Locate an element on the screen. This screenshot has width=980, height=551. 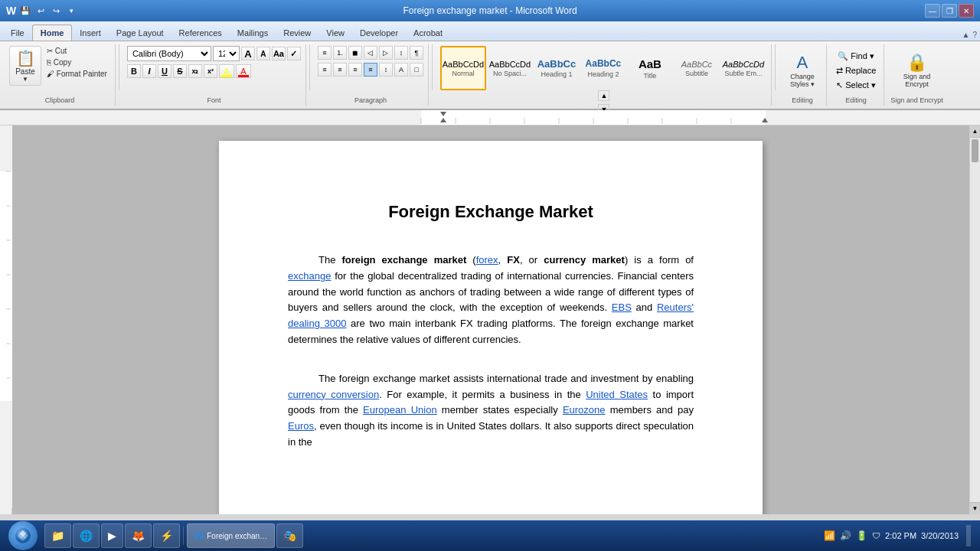
vertical-ruler is located at coordinates (6, 320).